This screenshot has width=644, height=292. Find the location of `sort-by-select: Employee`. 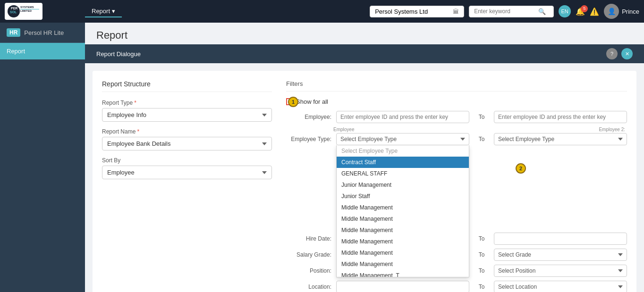

sort-by-select: Employee is located at coordinates (187, 173).